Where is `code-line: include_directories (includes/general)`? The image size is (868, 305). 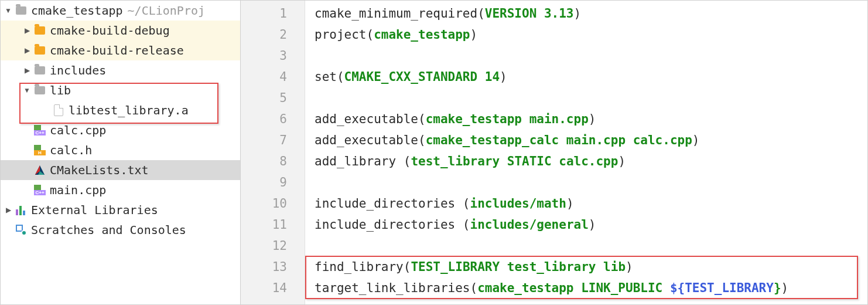 code-line: include_directories (includes/general) is located at coordinates (591, 225).